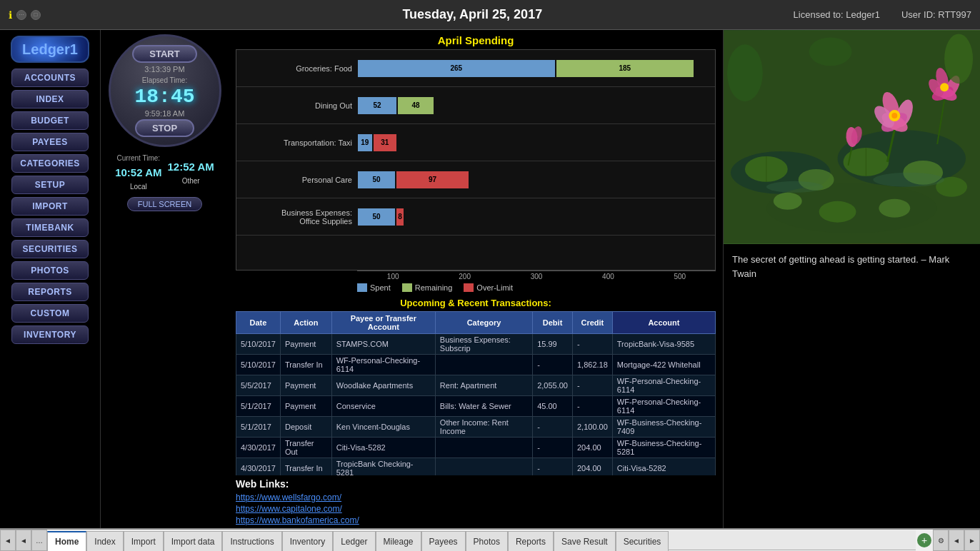  What do you see at coordinates (476, 427) in the screenshot?
I see `table-row: 5/1/2017DepositKen Vincent-DouglasOther …` at bounding box center [476, 427].